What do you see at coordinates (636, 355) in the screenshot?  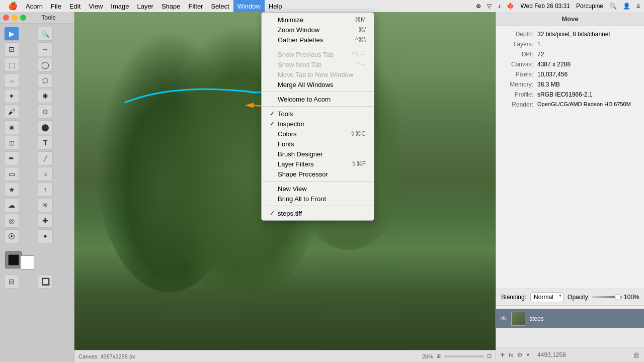 I see `delete-layer-icon: 🗑` at bounding box center [636, 355].